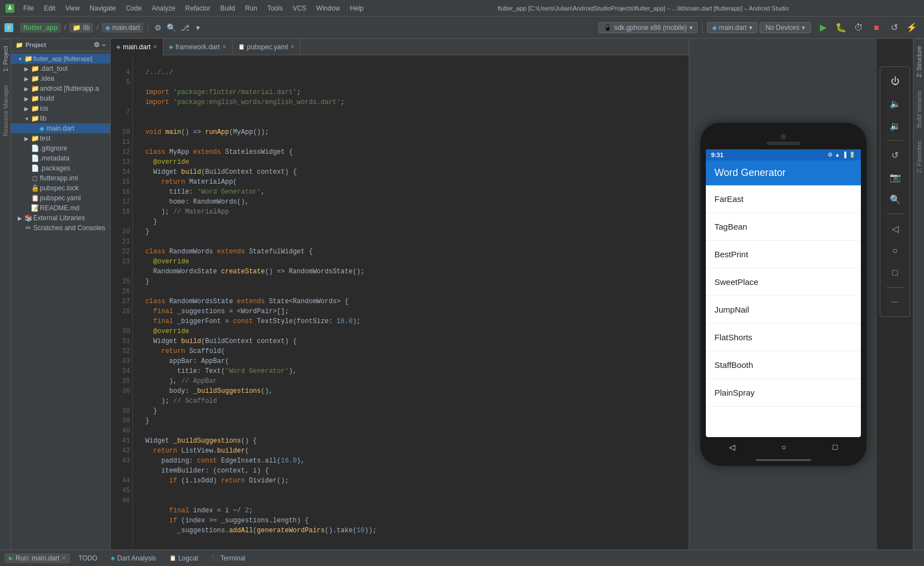  Describe the element at coordinates (198, 8) in the screenshot. I see `menu-refactor: Refactor` at that location.